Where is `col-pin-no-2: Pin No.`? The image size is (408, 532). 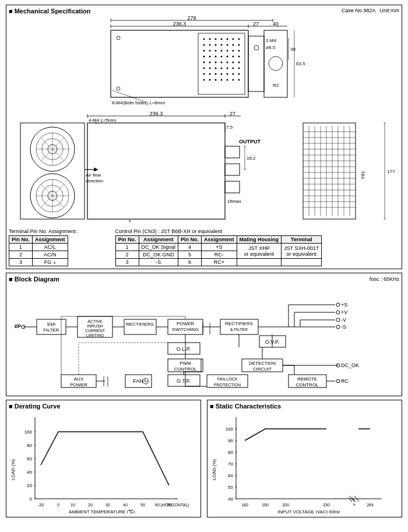 col-pin-no-2: Pin No. is located at coordinates (190, 240).